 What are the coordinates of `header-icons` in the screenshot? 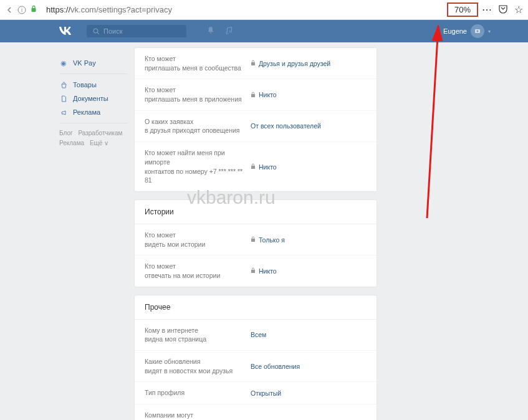 It's located at (220, 31).